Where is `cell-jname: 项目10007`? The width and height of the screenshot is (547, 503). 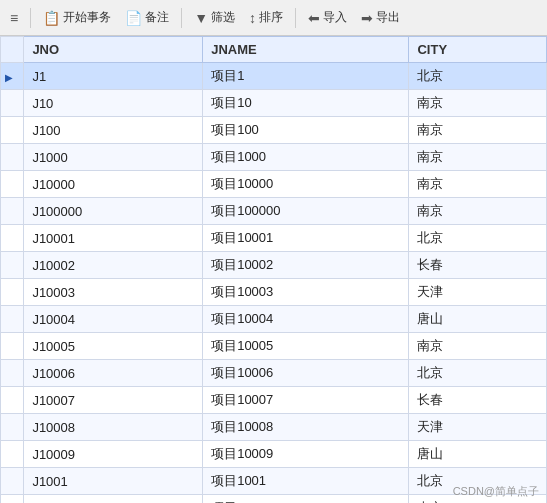
cell-jname: 项目10007 is located at coordinates (306, 400).